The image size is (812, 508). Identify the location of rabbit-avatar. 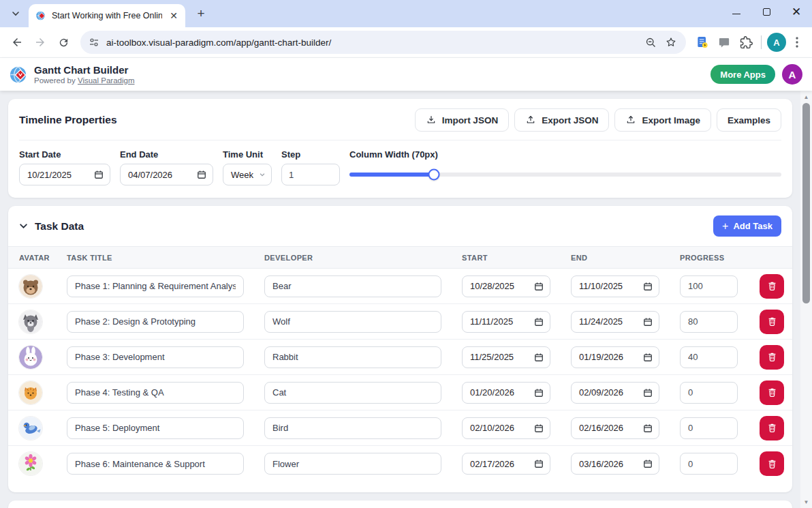
(31, 357).